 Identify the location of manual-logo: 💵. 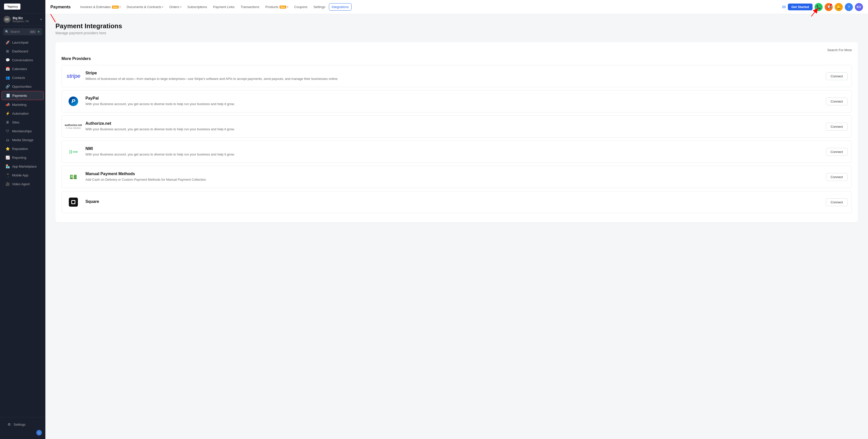
(73, 177).